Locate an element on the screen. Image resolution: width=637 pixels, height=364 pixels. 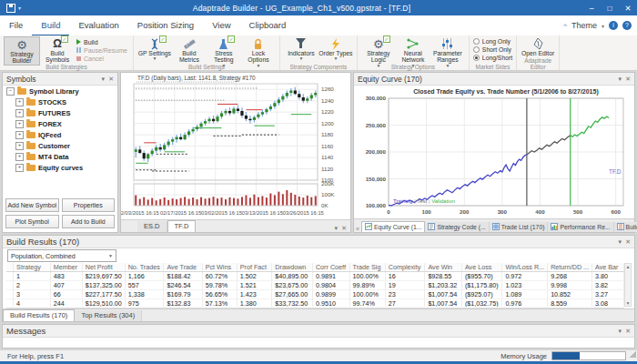
results-tab-build-results-170: Build Results (170) is located at coordinates (38, 315).